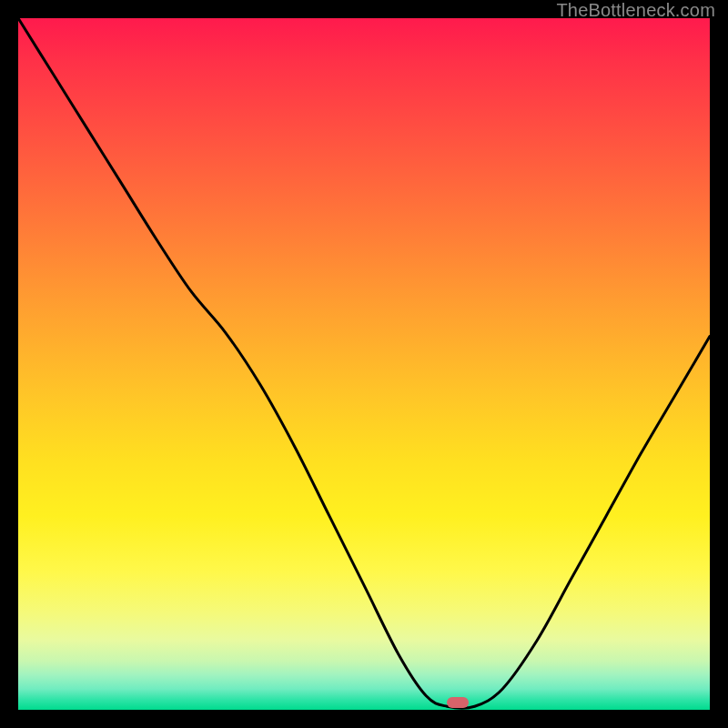 This screenshot has width=728, height=728. What do you see at coordinates (458, 703) in the screenshot?
I see `optimal-marker` at bounding box center [458, 703].